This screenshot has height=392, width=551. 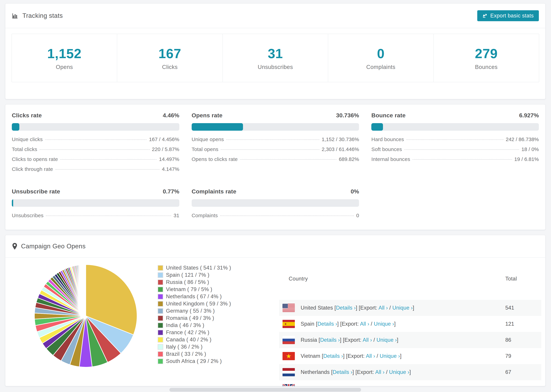 What do you see at coordinates (194, 296) in the screenshot?
I see `legend-label: Netherlands ( 67 / 4% )` at bounding box center [194, 296].